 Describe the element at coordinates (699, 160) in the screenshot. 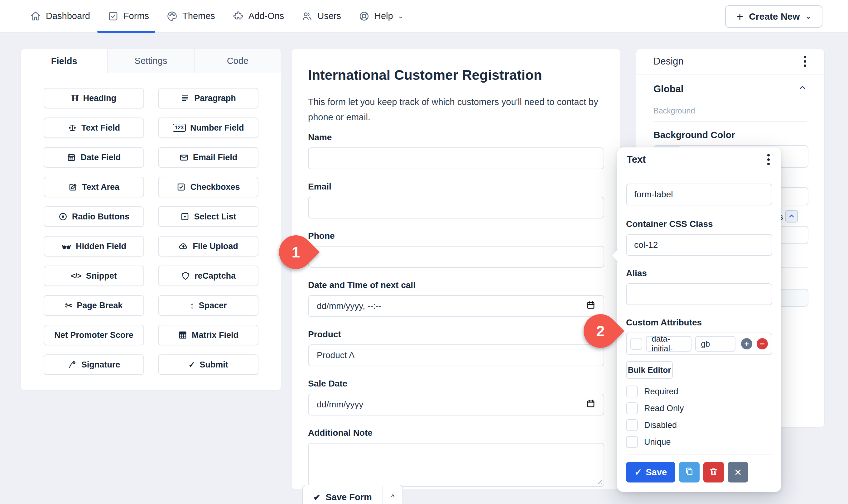

I see `popup-header: Text` at that location.